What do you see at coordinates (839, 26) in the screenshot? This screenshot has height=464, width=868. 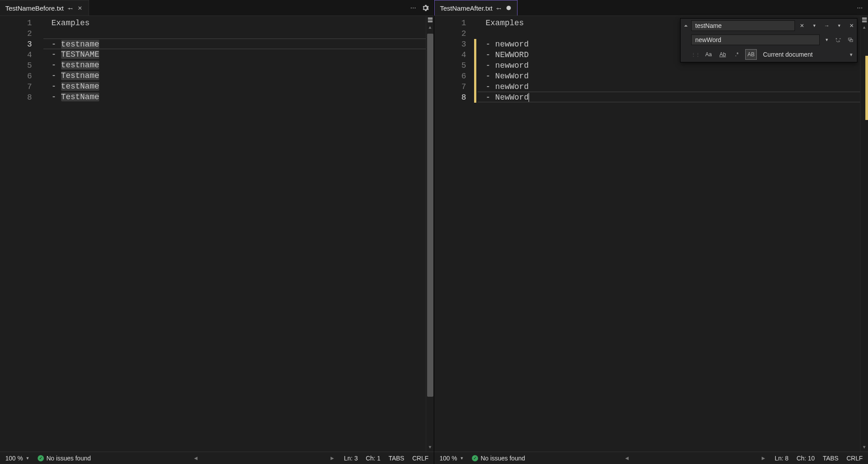 I see `find-next-dropdown-icon: ▼` at bounding box center [839, 26].